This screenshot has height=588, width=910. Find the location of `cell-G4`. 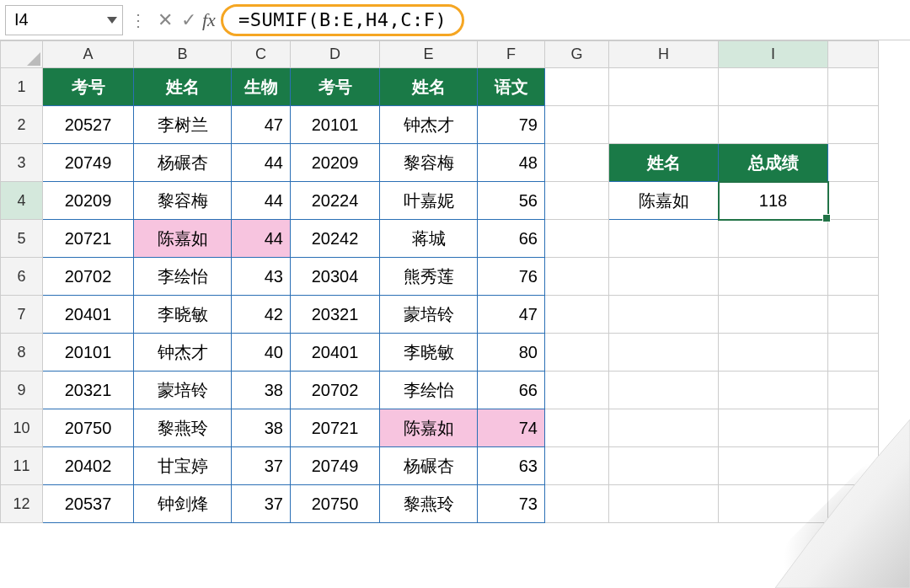

cell-G4 is located at coordinates (577, 200).